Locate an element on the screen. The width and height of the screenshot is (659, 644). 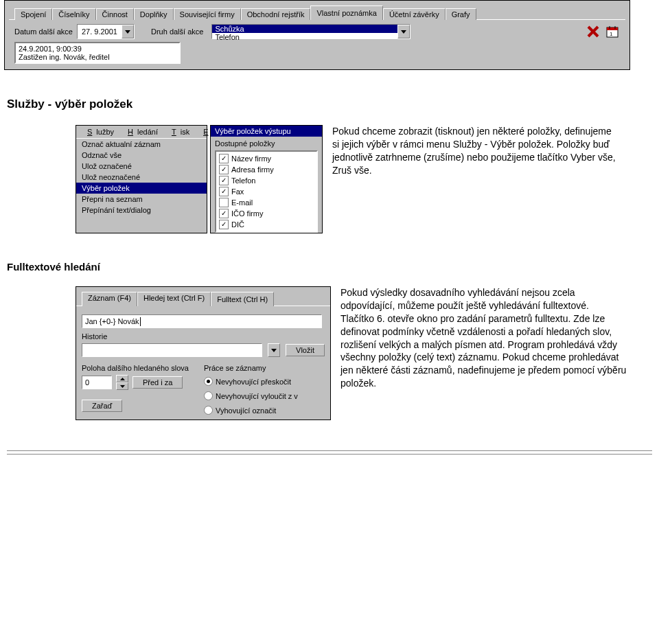
svg-text: 1 is located at coordinates (611, 34).